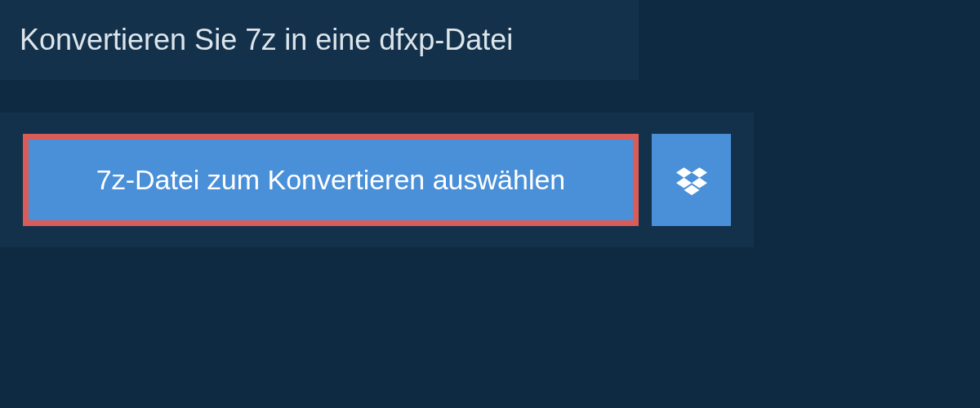  What do you see at coordinates (331, 180) in the screenshot?
I see `select-file-highlight: 7z-Datei zum Konvertieren auswählen` at bounding box center [331, 180].